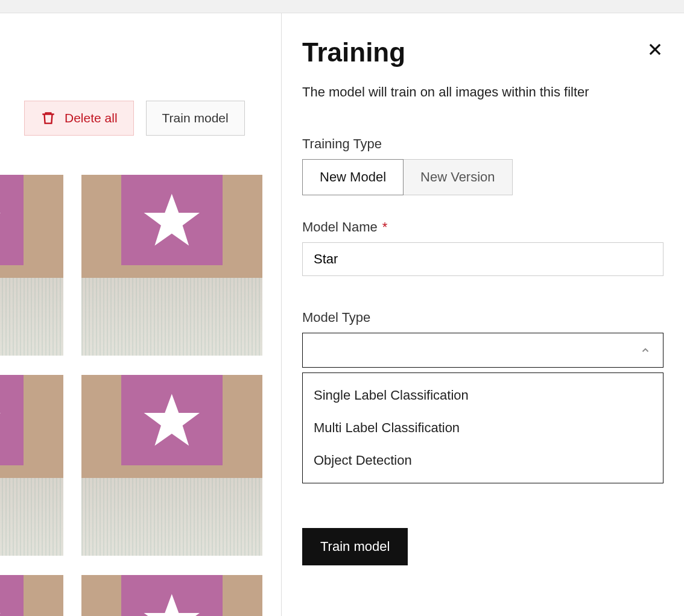  Describe the element at coordinates (195, 118) in the screenshot. I see `train-left-label: Train model` at that location.